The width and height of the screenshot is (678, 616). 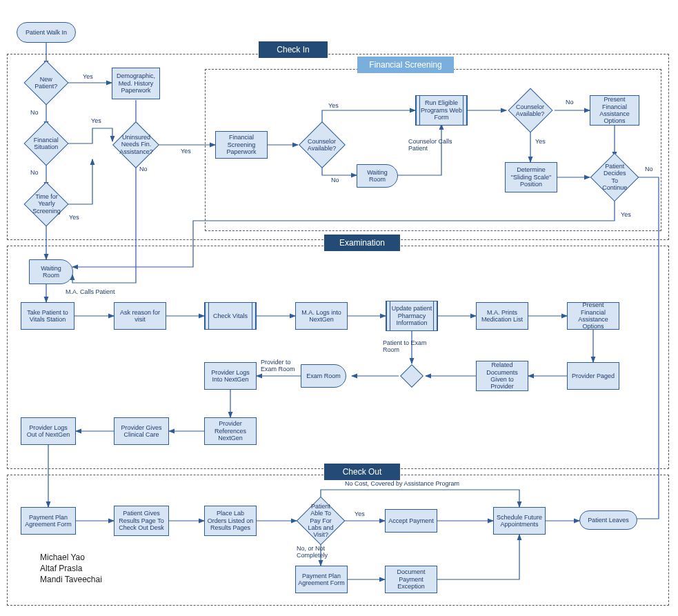 I want to click on node-exam-room-delay: Exam Room, so click(x=323, y=376).